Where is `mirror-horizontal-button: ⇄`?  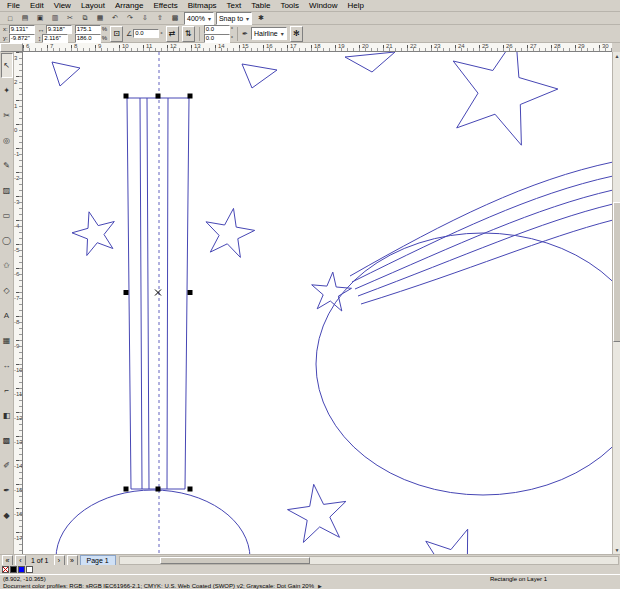 mirror-horizontal-button: ⇄ is located at coordinates (172, 34).